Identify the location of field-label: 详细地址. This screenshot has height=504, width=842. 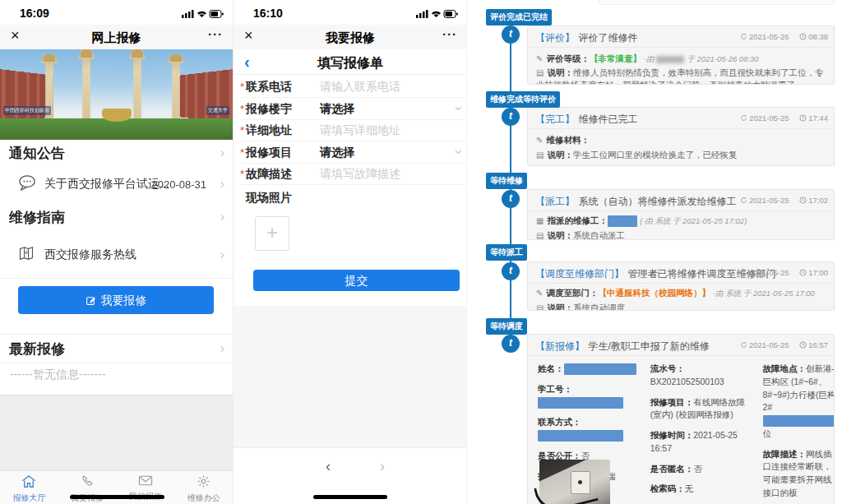
(269, 131).